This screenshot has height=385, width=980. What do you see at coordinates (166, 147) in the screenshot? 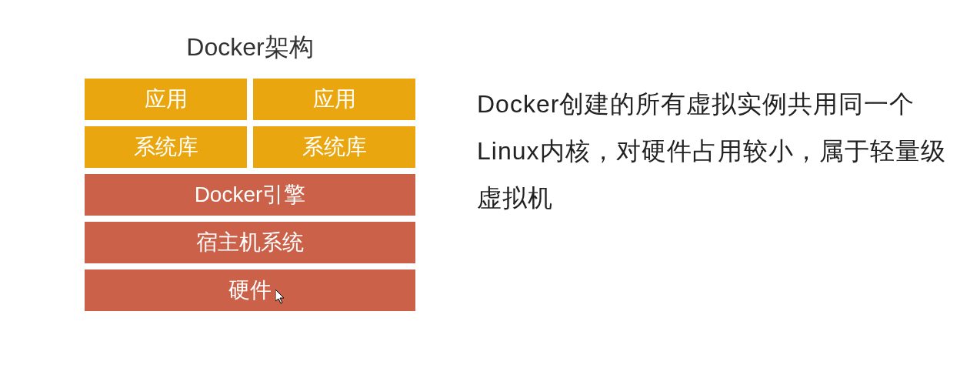
I see `lib-box-left: 系统库` at bounding box center [166, 147].